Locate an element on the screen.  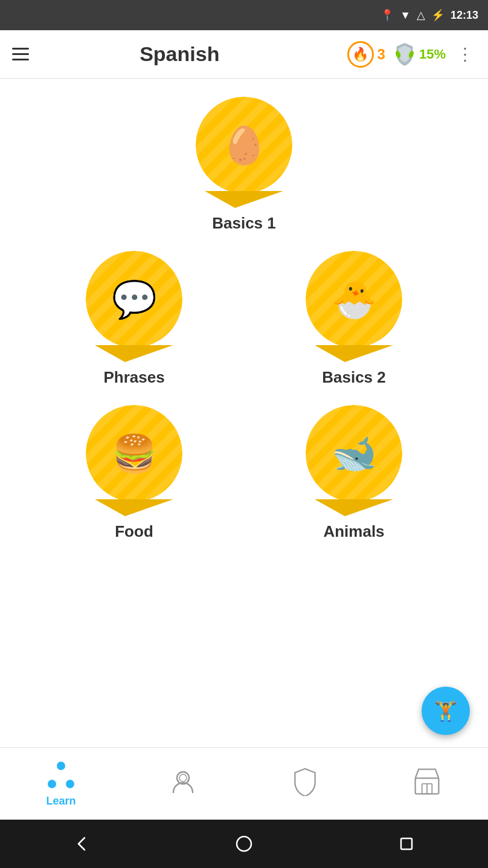
learn-icon-wrap is located at coordinates (61, 775).